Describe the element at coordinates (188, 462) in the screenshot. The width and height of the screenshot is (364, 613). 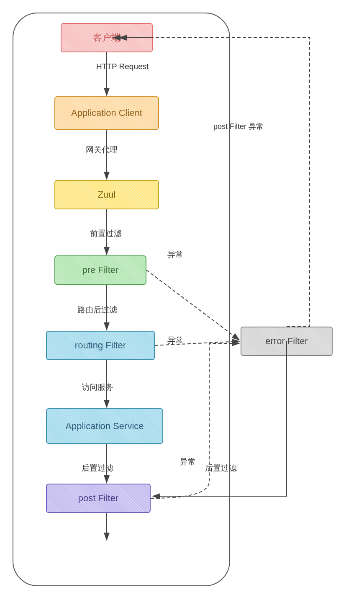
I see `exception3-label: 异常` at that location.